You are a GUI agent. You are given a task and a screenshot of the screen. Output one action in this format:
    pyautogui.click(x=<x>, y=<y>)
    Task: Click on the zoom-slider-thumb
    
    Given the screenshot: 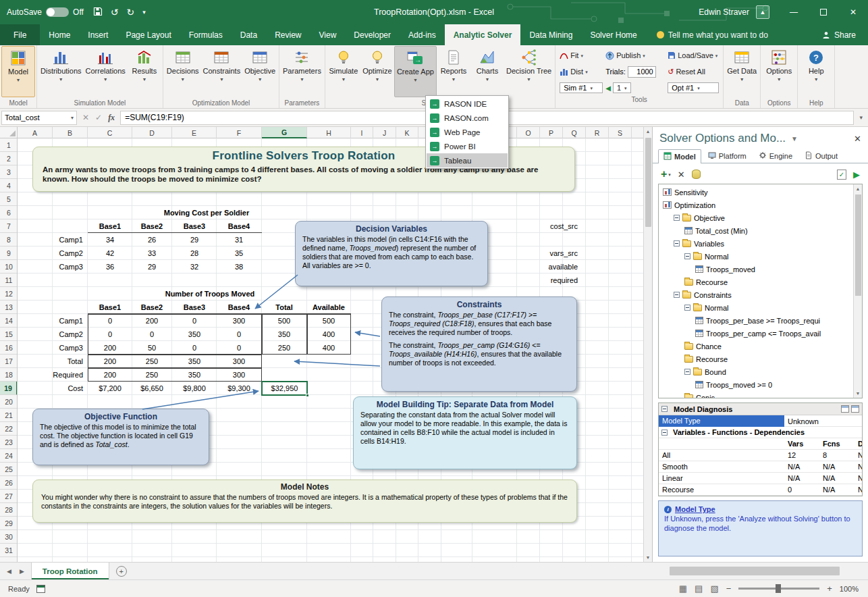 What is the action you would take?
    pyautogui.click(x=778, y=589)
    